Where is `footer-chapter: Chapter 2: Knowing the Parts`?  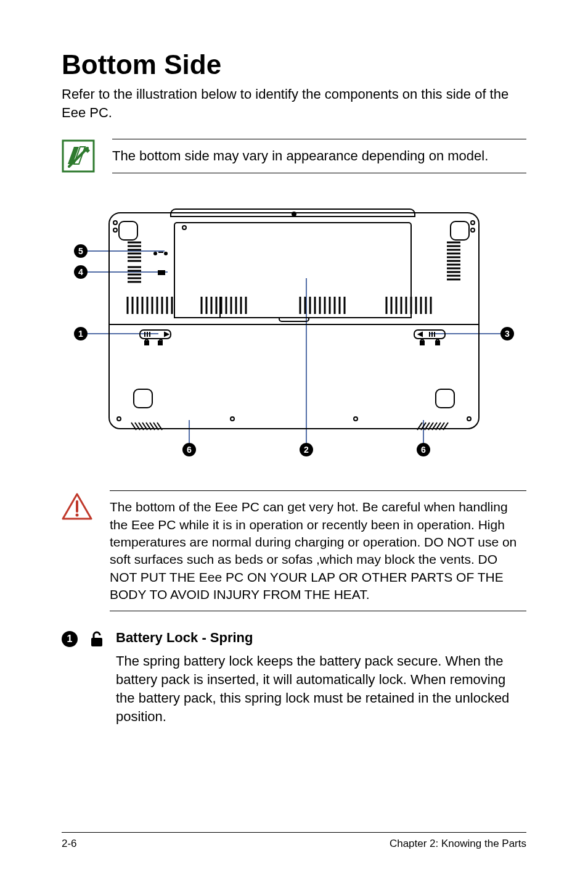 footer-chapter: Chapter 2: Knowing the Parts is located at coordinates (458, 844).